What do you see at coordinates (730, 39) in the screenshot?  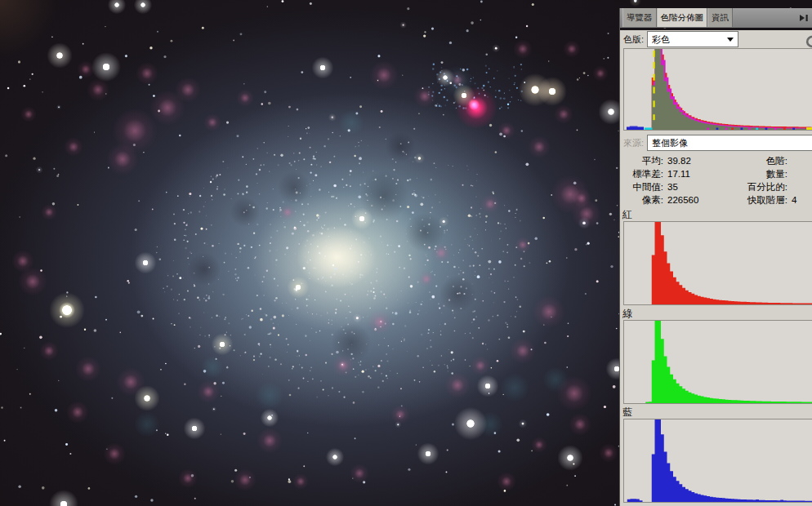 I see `chevron-down-icon` at bounding box center [730, 39].